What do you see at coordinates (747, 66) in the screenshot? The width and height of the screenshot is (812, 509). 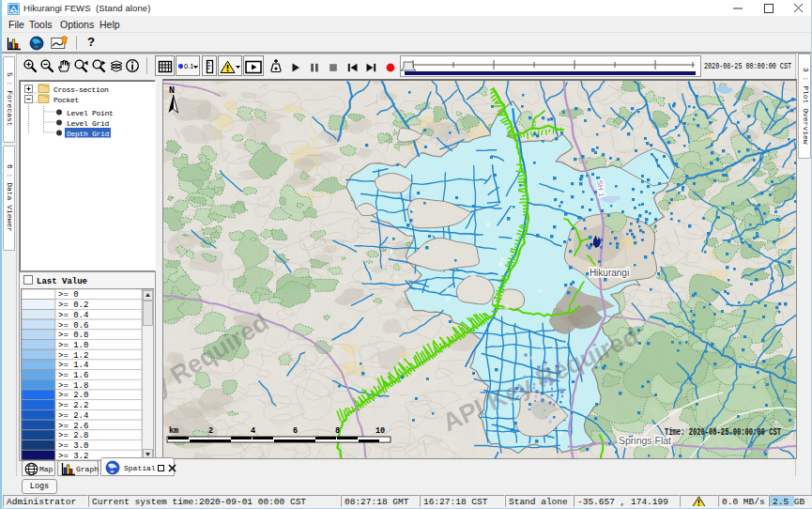 I see `svg-text: 2020-08-25 00:00:00 CST` at bounding box center [747, 66].